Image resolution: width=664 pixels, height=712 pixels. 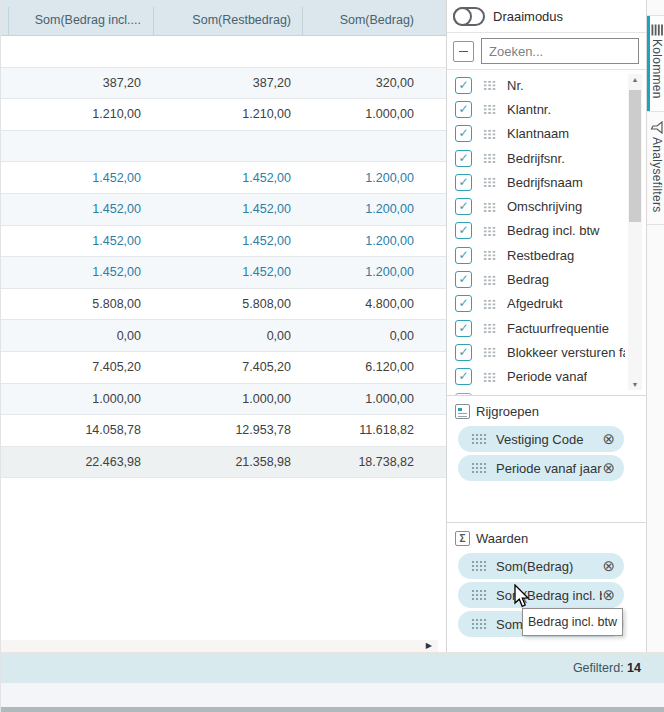 I want to click on table-row: 387,20387,20320,00, so click(x=224, y=84).